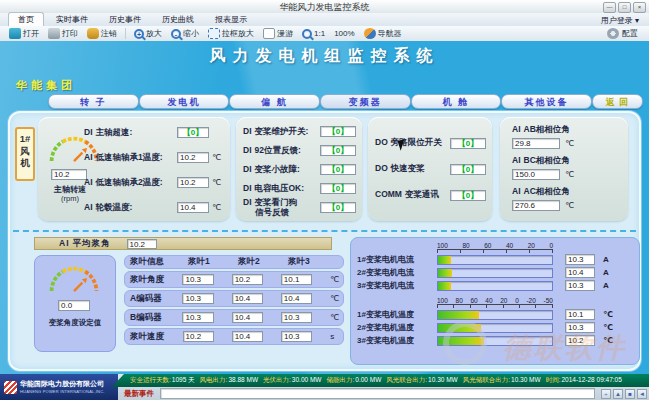 This screenshot has height=400, width=649. Describe the element at coordinates (154, 208) in the screenshot. I see `signal-row: AI轮毂温度: 10.4 ℃` at that location.